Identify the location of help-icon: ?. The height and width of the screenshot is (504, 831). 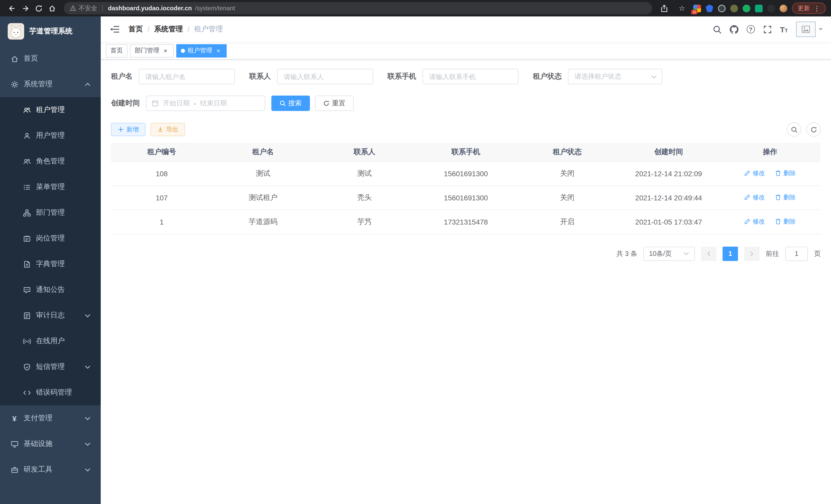
(751, 29).